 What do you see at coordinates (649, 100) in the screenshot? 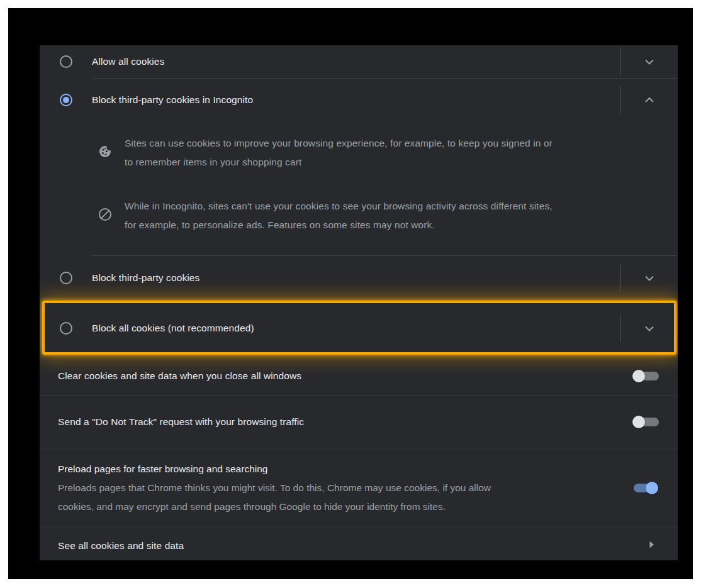
I see `collapse-button` at bounding box center [649, 100].